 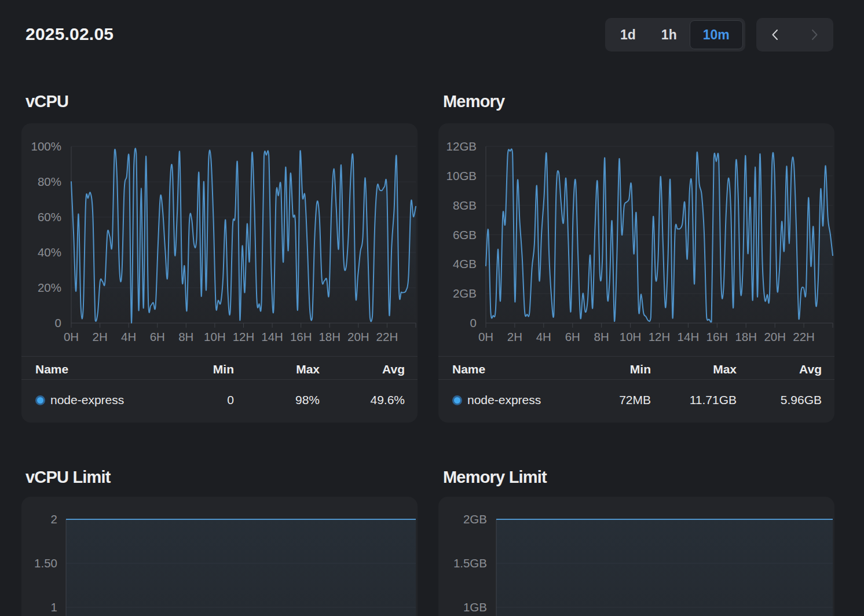 What do you see at coordinates (46, 563) in the screenshot?
I see `svg-text: 1.50` at bounding box center [46, 563].